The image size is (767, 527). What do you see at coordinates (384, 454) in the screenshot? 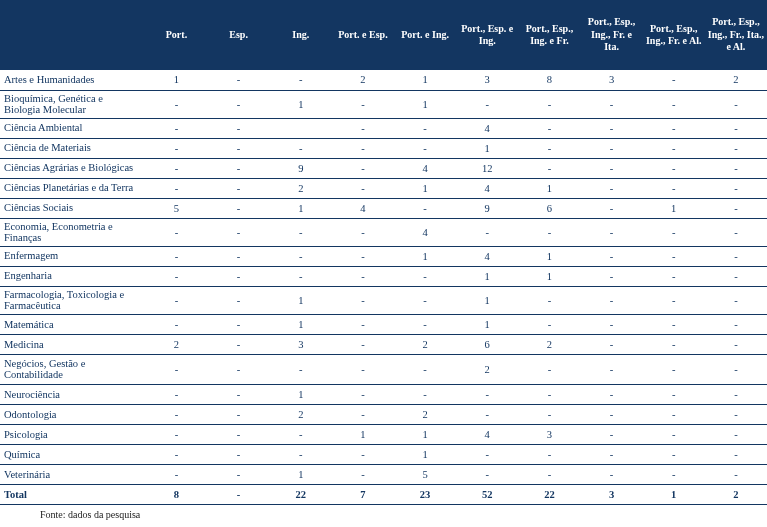
I see `table-row: Química----1-----` at bounding box center [384, 454].